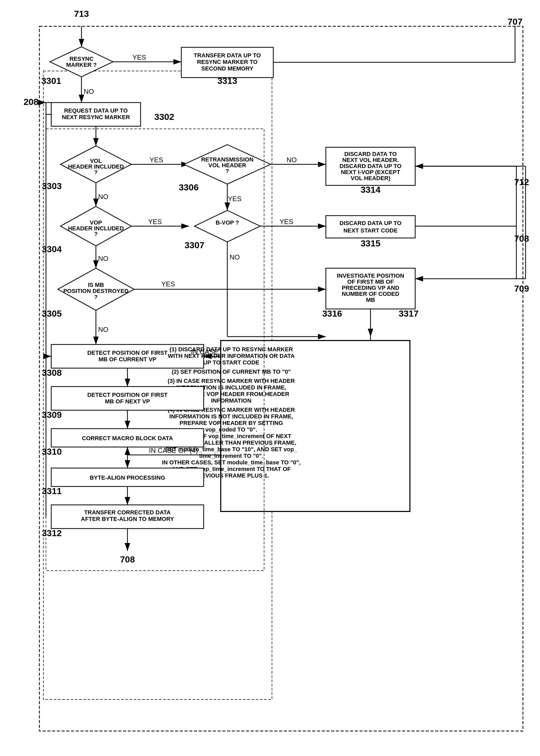  I want to click on ref-3305: 3305, so click(52, 313).